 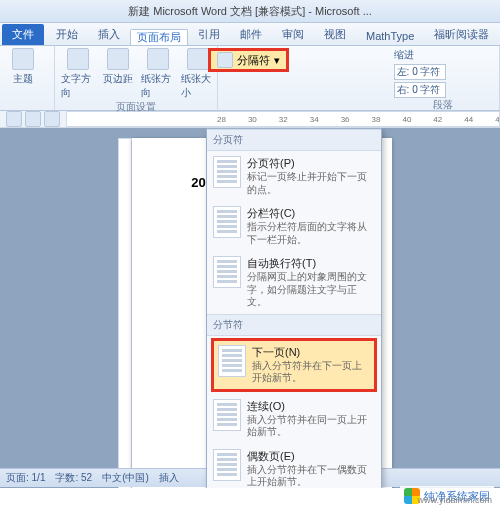 I want to click on orientation-button: 纸张方向, so click(x=158, y=74).